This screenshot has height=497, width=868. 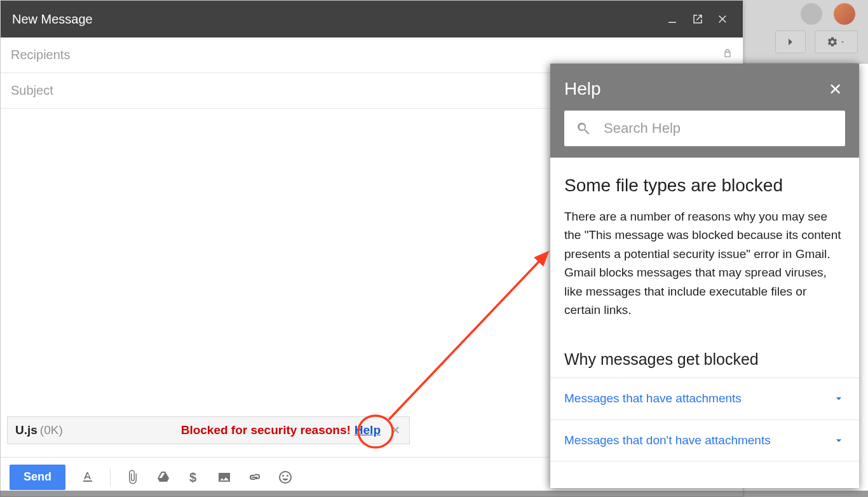 What do you see at coordinates (52, 19) in the screenshot?
I see `compose-title: New Message` at bounding box center [52, 19].